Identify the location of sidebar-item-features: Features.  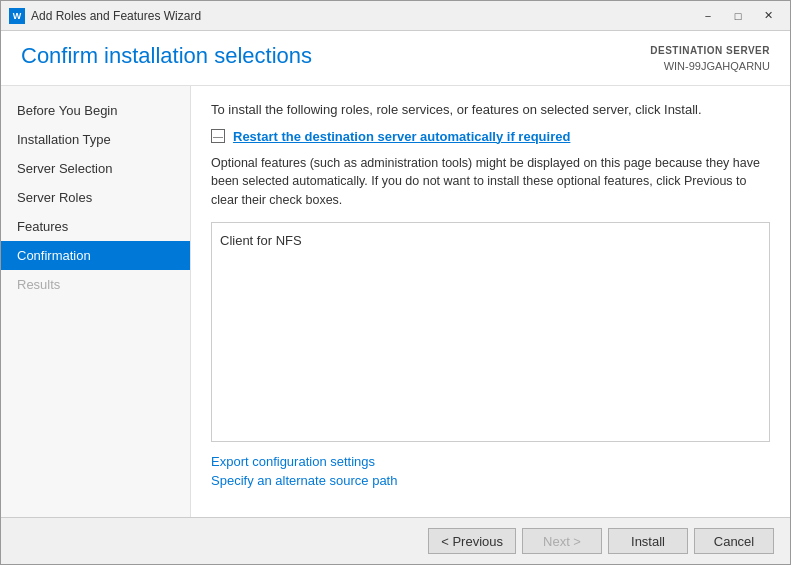
(96, 226).